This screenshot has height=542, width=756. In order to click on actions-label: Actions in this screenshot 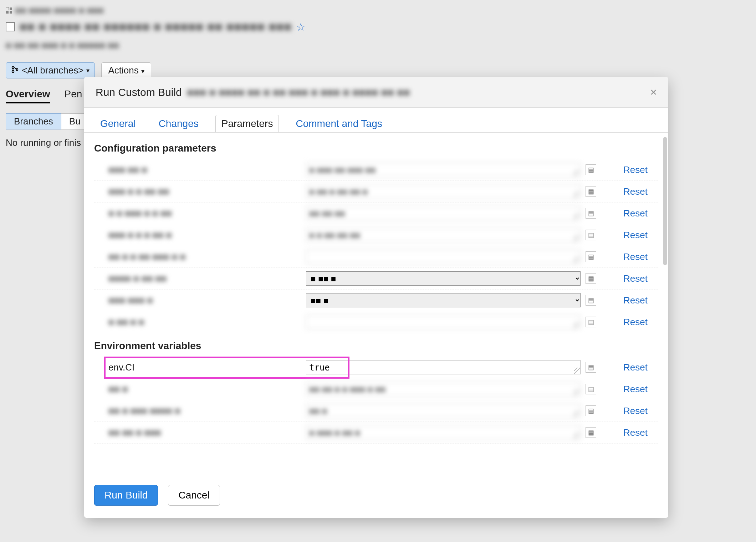, I will do `click(123, 70)`.